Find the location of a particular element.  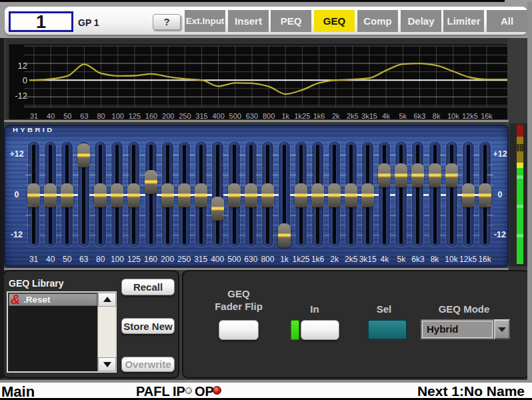

svg-text: 2k5 is located at coordinates (353, 116).